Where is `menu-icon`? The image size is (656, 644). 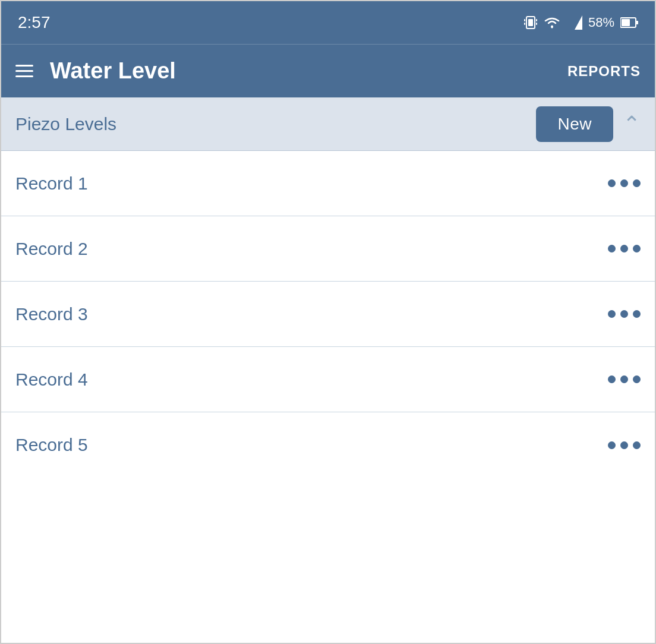 menu-icon is located at coordinates (24, 71).